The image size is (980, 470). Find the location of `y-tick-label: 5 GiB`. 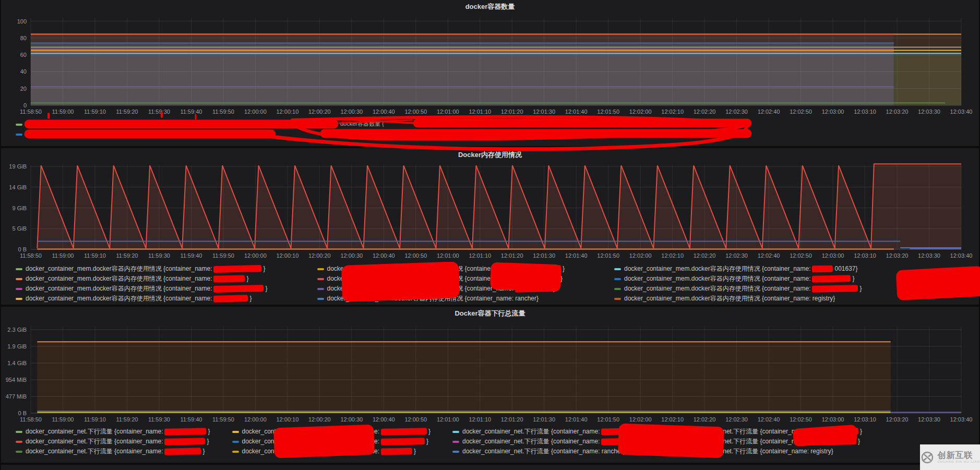

y-tick-label: 5 GiB is located at coordinates (19, 228).